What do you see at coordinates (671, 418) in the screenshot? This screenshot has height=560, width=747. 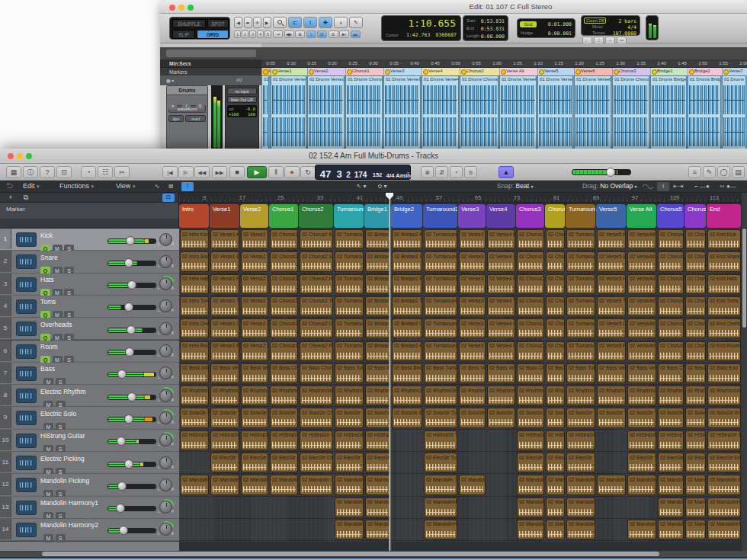 I see `region: 02 SoloGtr Chorus5` at bounding box center [671, 418].